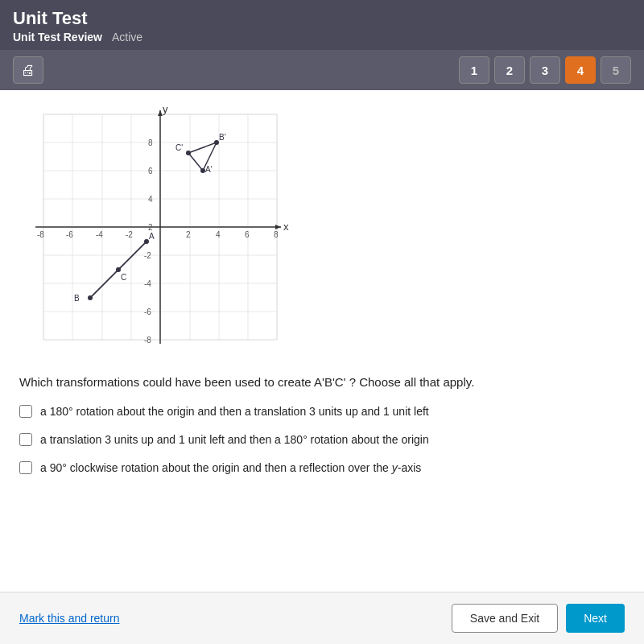 The image size is (644, 644). I want to click on svg-text: B, so click(77, 298).